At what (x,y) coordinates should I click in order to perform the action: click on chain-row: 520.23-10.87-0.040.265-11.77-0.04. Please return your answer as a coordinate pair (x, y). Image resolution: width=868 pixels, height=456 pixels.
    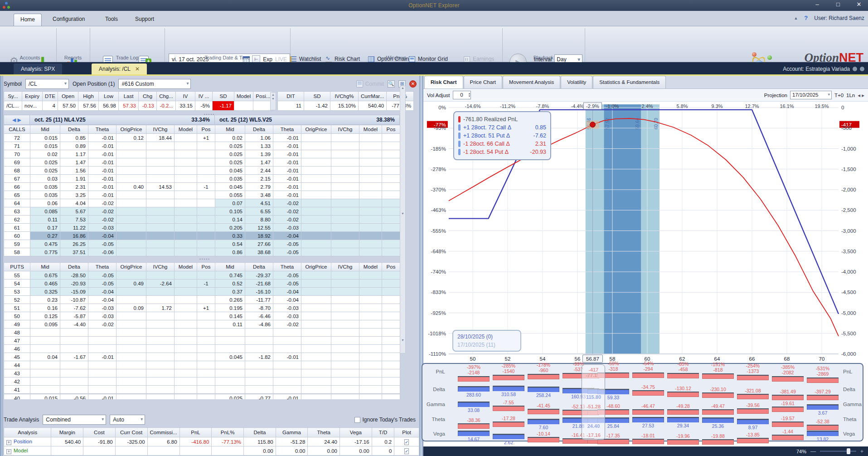
    Looking at the image, I should click on (202, 300).